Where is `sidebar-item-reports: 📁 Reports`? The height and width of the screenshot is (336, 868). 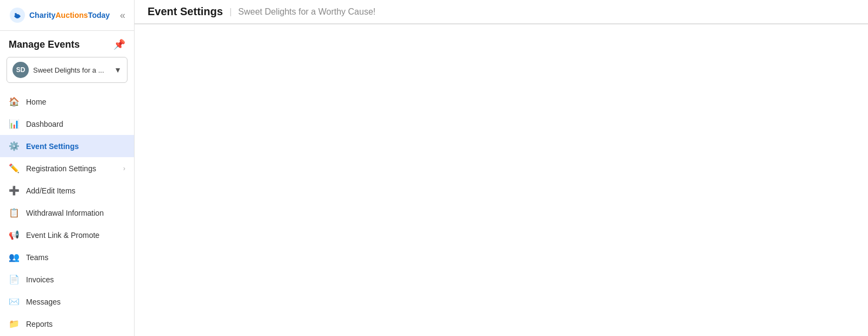
sidebar-item-reports: 📁 Reports is located at coordinates (67, 324).